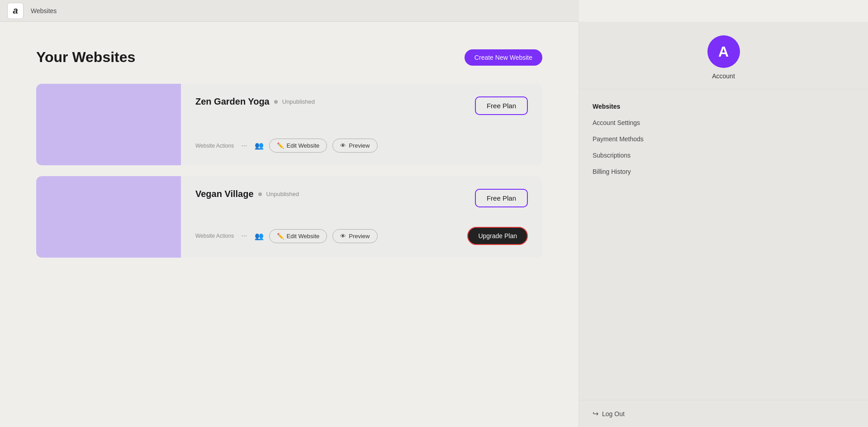  Describe the element at coordinates (299, 101) in the screenshot. I see `status-label-zen-garden-yoga: Unpublished` at that location.